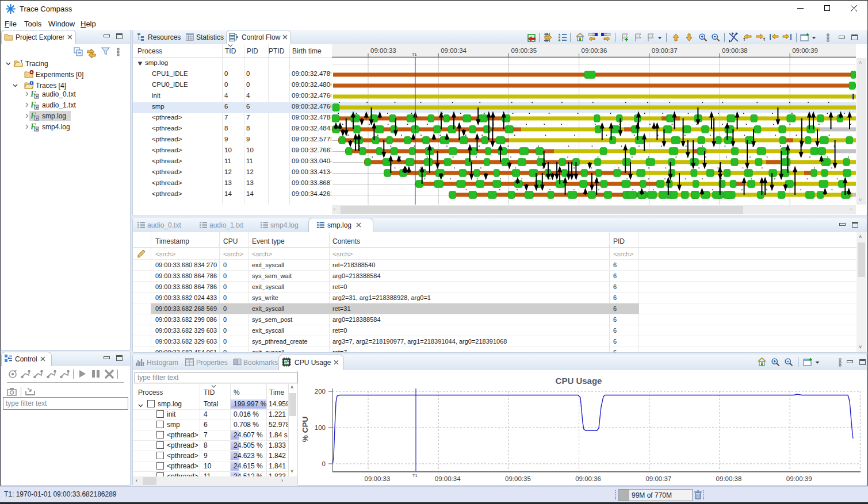 This screenshot has width=868, height=504. I want to click on svg-text: 200, so click(320, 391).